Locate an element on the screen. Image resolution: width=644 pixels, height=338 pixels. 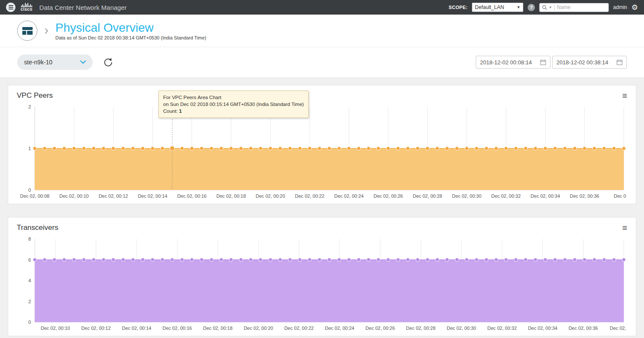
vpc-peers-title: VPC Peers is located at coordinates (35, 96).